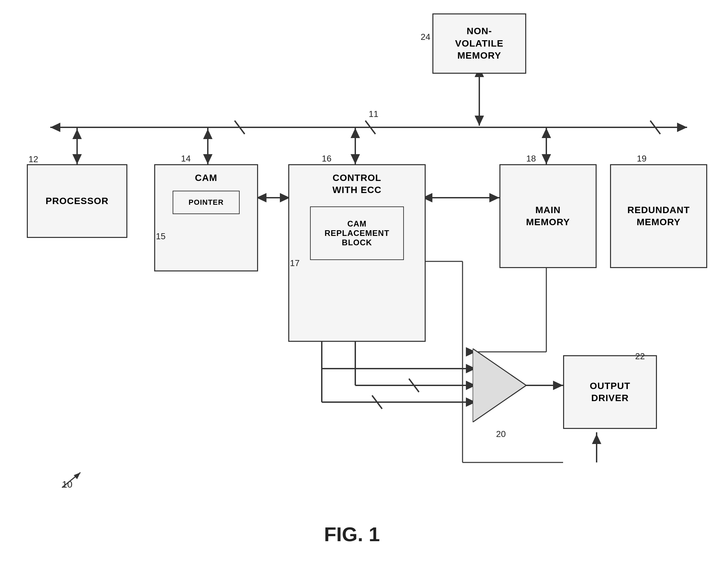 This screenshot has width=728, height=568. Describe the element at coordinates (186, 159) in the screenshot. I see `cam-ref: 14` at that location.